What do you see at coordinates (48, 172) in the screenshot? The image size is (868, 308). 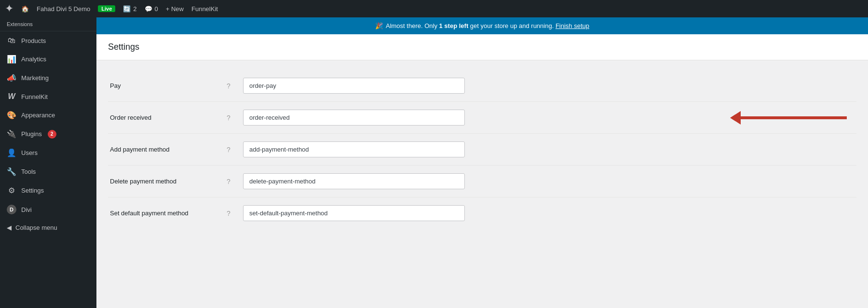 I see `sidebar-item-tools: 🔧 Tools` at bounding box center [48, 172].